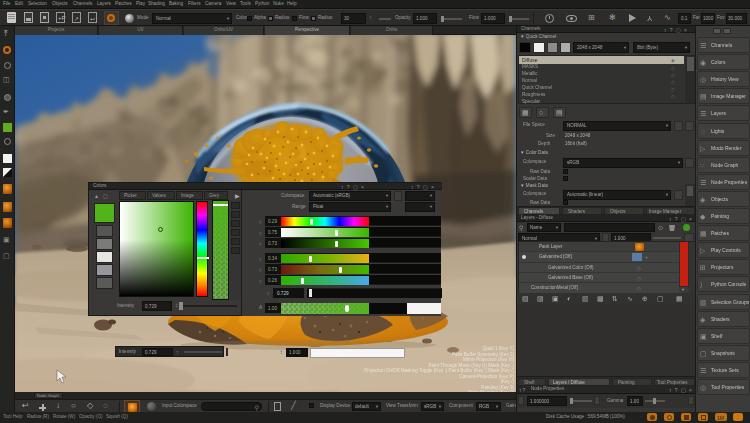  I want to click on svg-text: Mirror Projection (Key M), so click(489, 360).